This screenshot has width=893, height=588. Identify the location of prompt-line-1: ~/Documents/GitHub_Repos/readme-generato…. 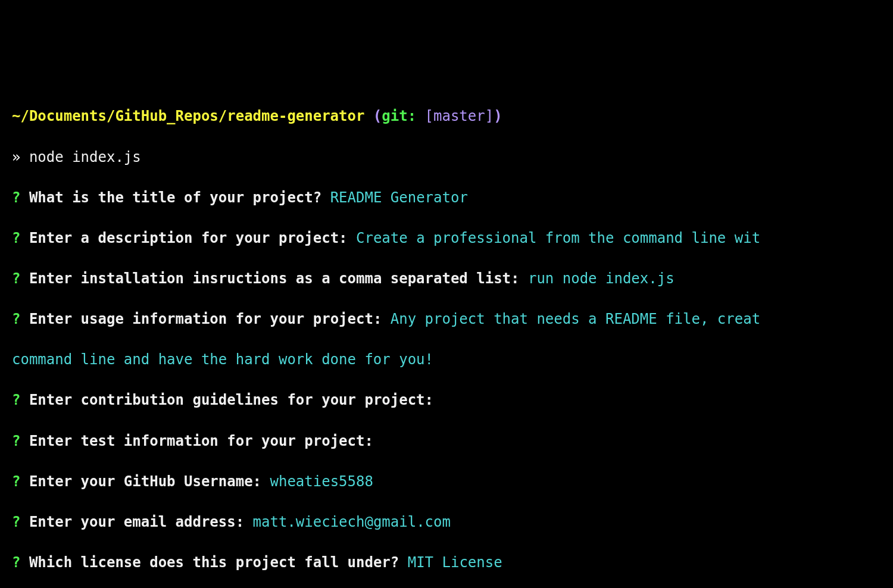
(447, 116).